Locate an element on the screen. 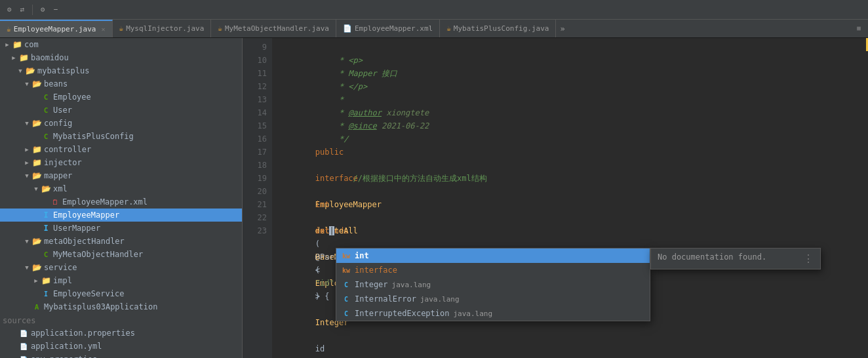  tab-employee-mapper-java: ☕ EmployeeMapper.java ✕ is located at coordinates (56, 29).